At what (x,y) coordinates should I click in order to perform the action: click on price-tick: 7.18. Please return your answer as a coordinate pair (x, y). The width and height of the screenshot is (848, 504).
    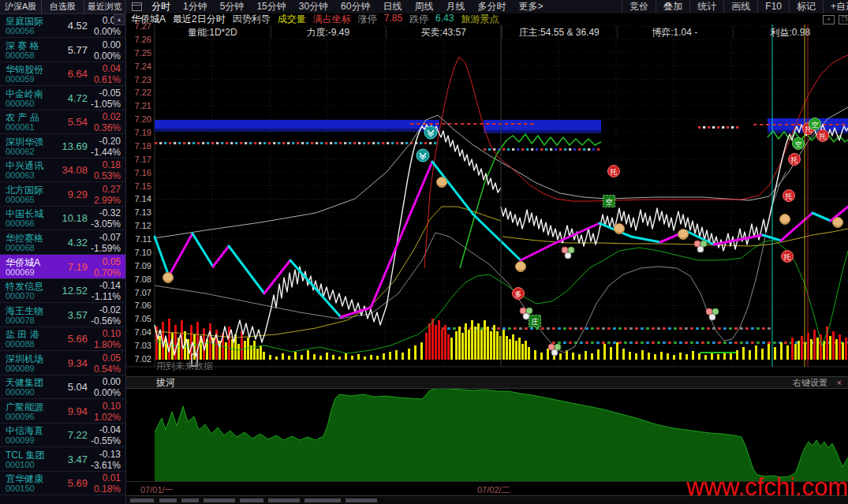
    Looking at the image, I should click on (138, 146).